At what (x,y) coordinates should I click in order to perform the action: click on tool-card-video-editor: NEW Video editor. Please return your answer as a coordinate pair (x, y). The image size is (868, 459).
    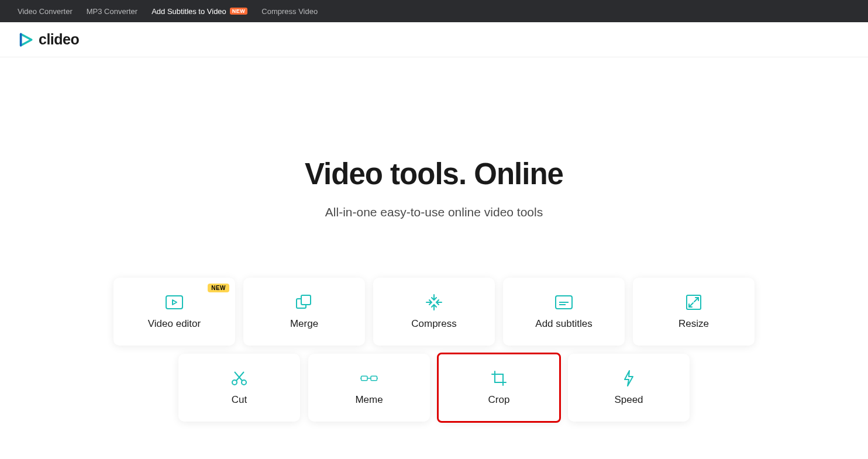
    Looking at the image, I should click on (174, 312).